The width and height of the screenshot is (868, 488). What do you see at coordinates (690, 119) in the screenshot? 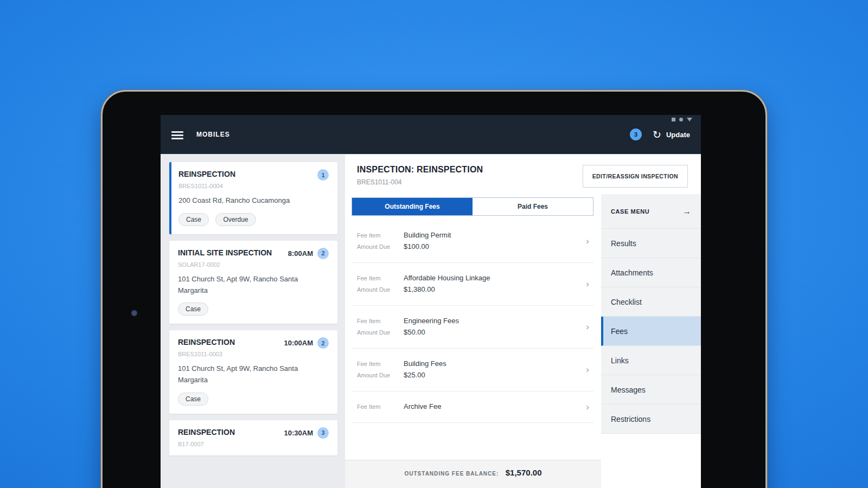
I see `wifi-icon` at bounding box center [690, 119].